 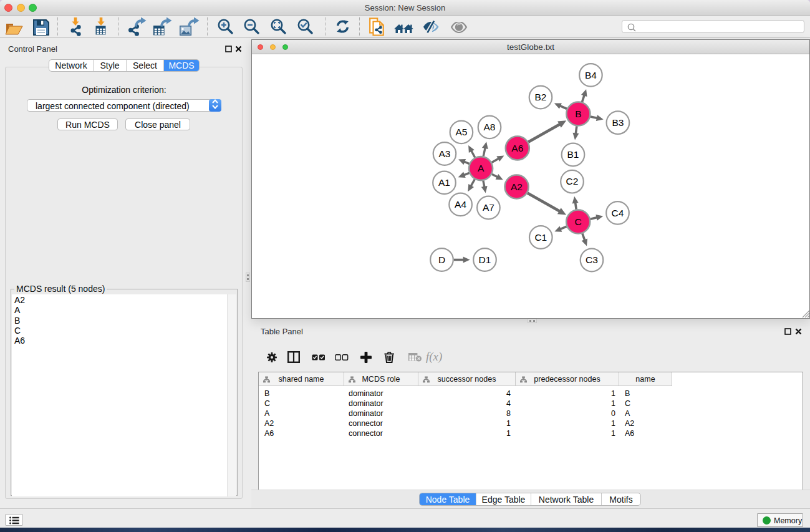 I want to click on svg-text: A5, so click(x=461, y=132).